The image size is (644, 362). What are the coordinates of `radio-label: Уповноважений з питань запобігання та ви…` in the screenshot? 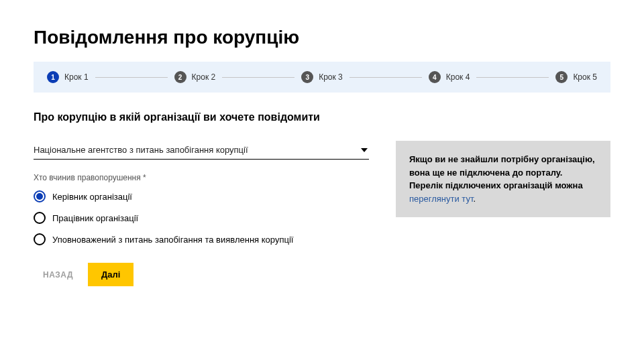 It's located at (173, 240).